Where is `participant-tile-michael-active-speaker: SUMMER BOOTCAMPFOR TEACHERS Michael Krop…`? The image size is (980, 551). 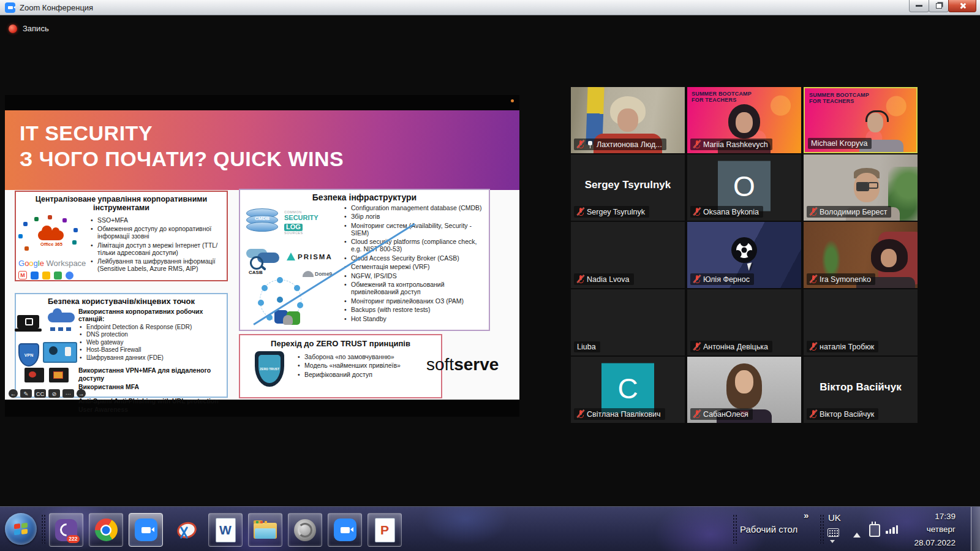 participant-tile-michael-active-speaker: SUMMER BOOTCAMPFOR TEACHERS Michael Krop… is located at coordinates (861, 120).